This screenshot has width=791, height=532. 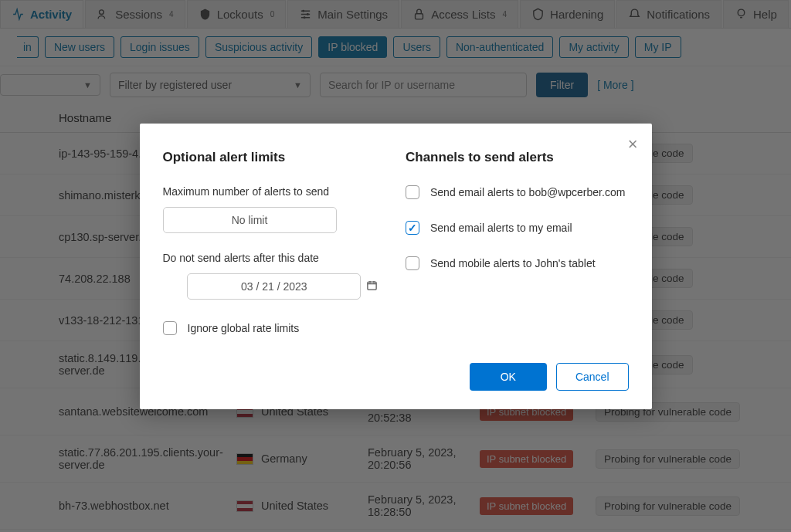 I want to click on ignore-limits-row: Ignore global rate limits, so click(x=275, y=328).